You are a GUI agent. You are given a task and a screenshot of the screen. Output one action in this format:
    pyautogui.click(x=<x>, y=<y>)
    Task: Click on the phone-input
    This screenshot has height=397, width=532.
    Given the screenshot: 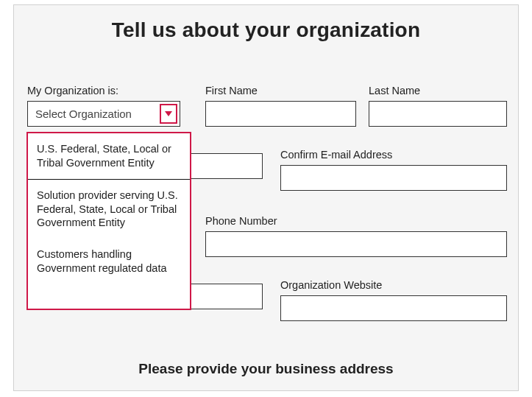 What is the action you would take?
    pyautogui.click(x=356, y=245)
    